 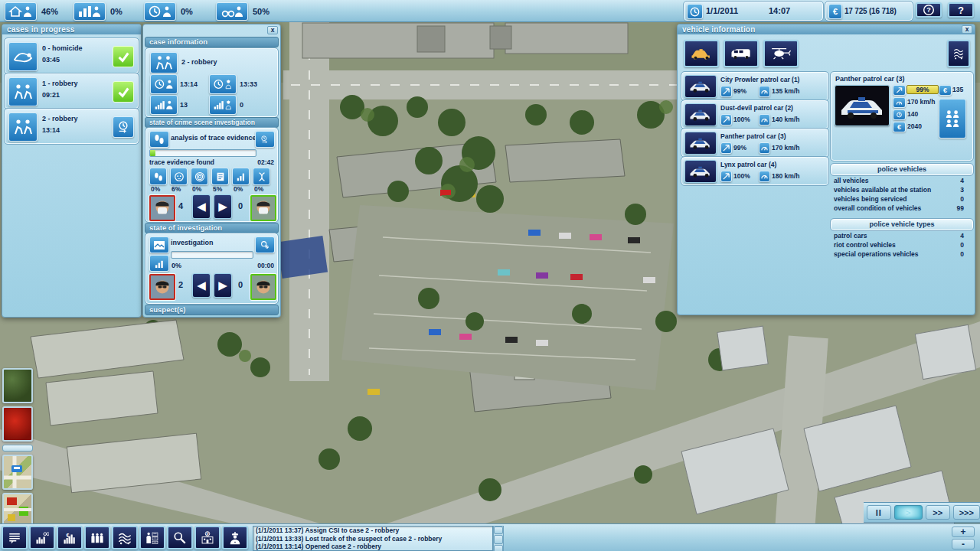 What do you see at coordinates (15, 537) in the screenshot?
I see `event-log-button` at bounding box center [15, 537].